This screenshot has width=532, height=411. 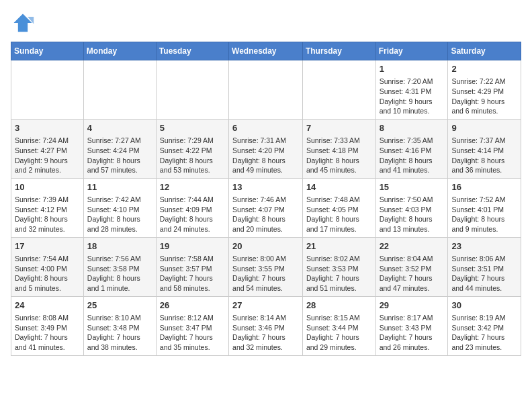 What do you see at coordinates (120, 342) in the screenshot?
I see `cell-content-line: Daylight: 7 hours and 38 minutes.` at bounding box center [120, 342].